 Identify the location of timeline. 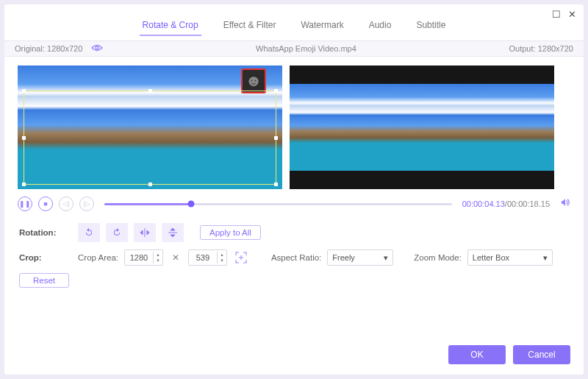
(278, 205).